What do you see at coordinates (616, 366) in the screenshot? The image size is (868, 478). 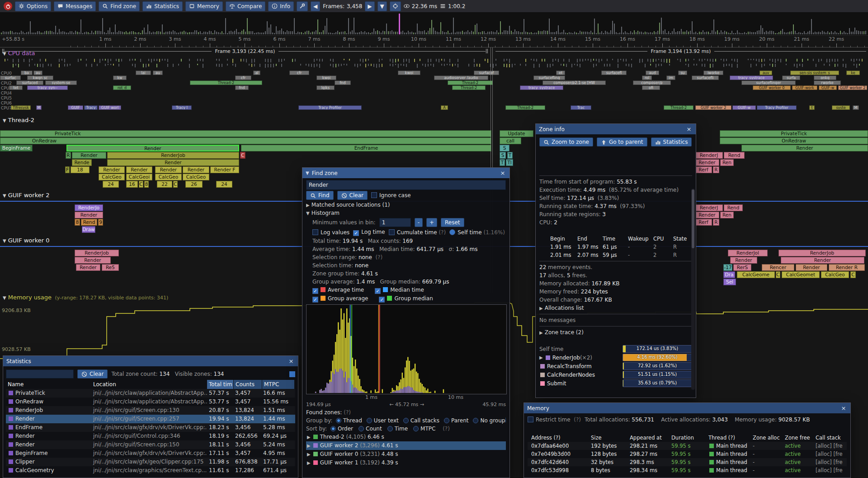 I see `child-zone-row: RecalcTransform72.92 us (1.62%)` at bounding box center [616, 366].